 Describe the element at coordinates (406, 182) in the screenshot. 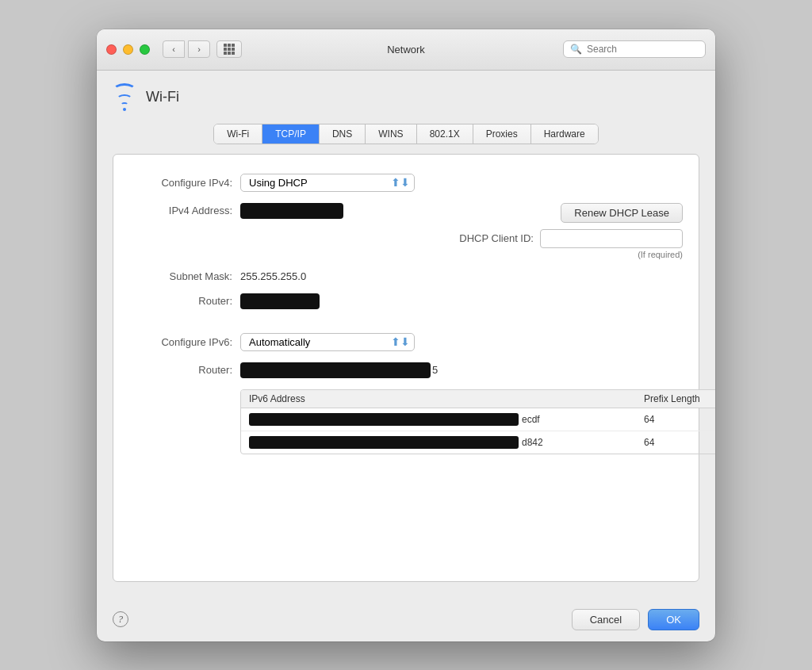

I see `configure-ipv4-row: Configure IPv4: Using DHCP ⬆⬇` at that location.